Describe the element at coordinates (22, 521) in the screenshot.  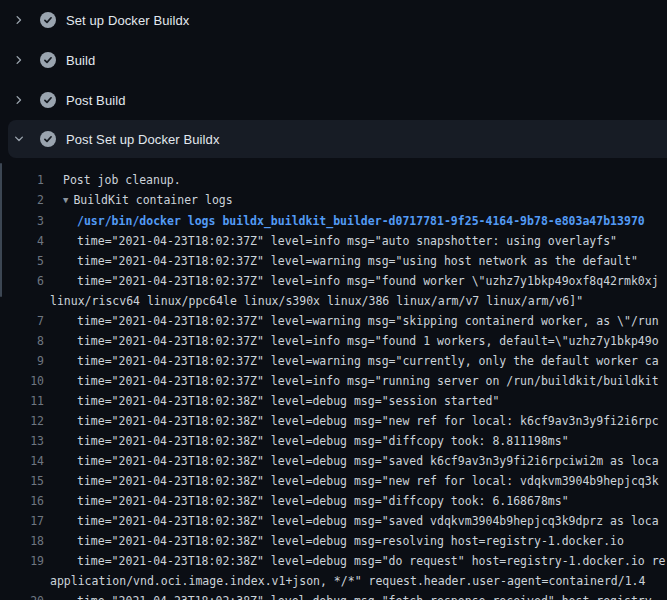
I see `log-line-number: 17` at that location.